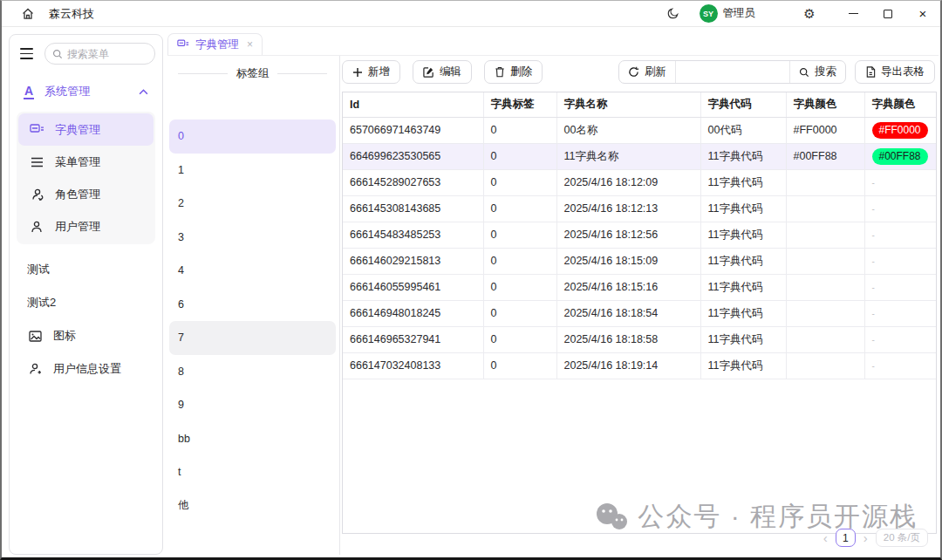  I want to click on tag-item: t, so click(253, 473).